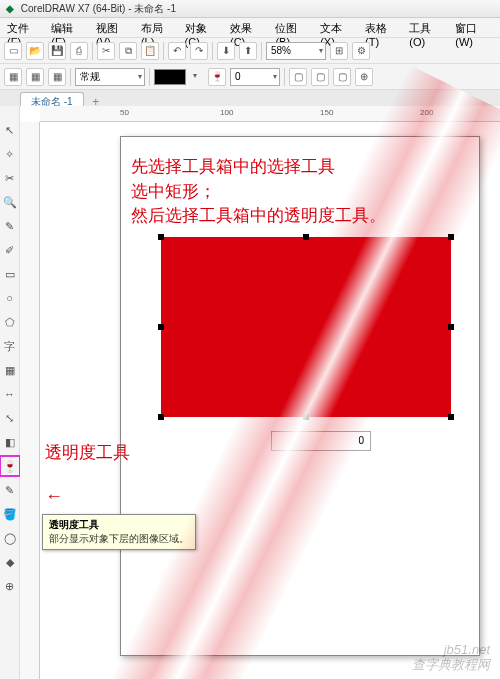 This screenshot has width=500, height=679. What do you see at coordinates (199, 51) in the screenshot?
I see `redo-button: ↷` at bounding box center [199, 51].